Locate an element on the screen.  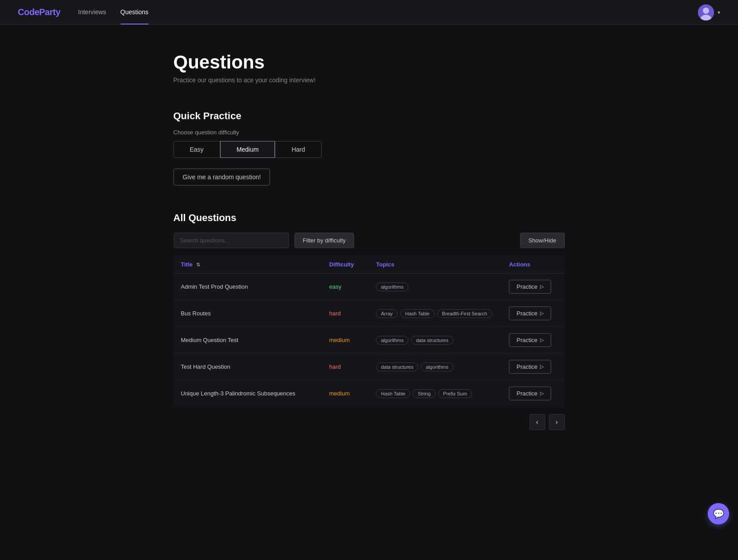
cell-title: Medium Question Test is located at coordinates (248, 340).